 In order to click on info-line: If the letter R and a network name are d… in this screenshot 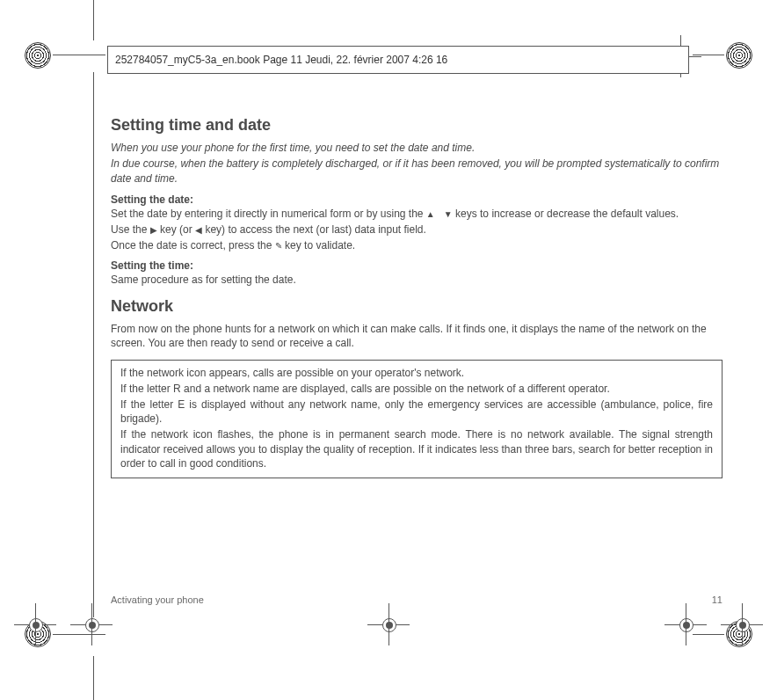, I will do `click(417, 389)`.